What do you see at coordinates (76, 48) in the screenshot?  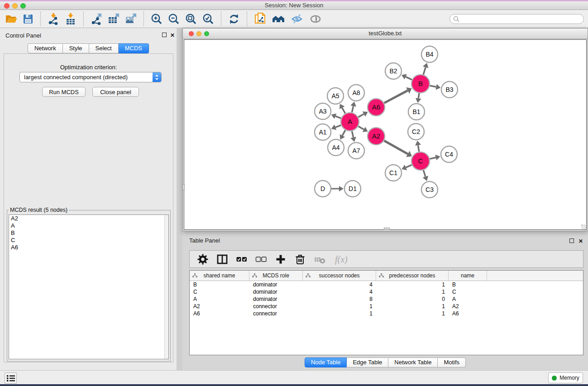 I see `tab-style: Style` at bounding box center [76, 48].